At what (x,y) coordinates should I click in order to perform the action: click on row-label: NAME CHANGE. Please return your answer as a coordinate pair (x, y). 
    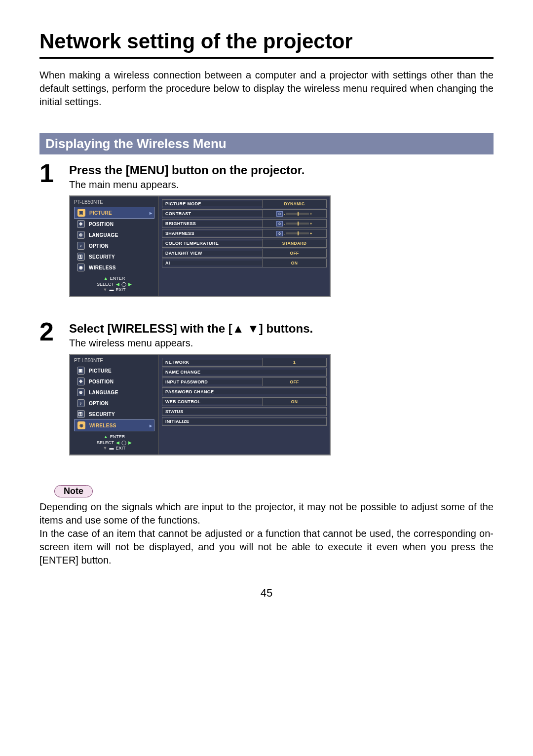
    Looking at the image, I should click on (244, 372).